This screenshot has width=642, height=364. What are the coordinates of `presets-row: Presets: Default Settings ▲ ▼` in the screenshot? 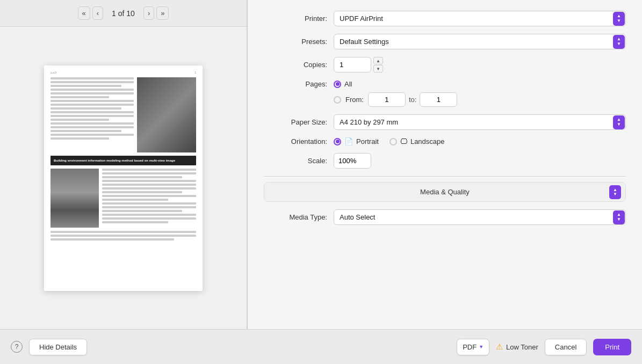 It's located at (445, 42).